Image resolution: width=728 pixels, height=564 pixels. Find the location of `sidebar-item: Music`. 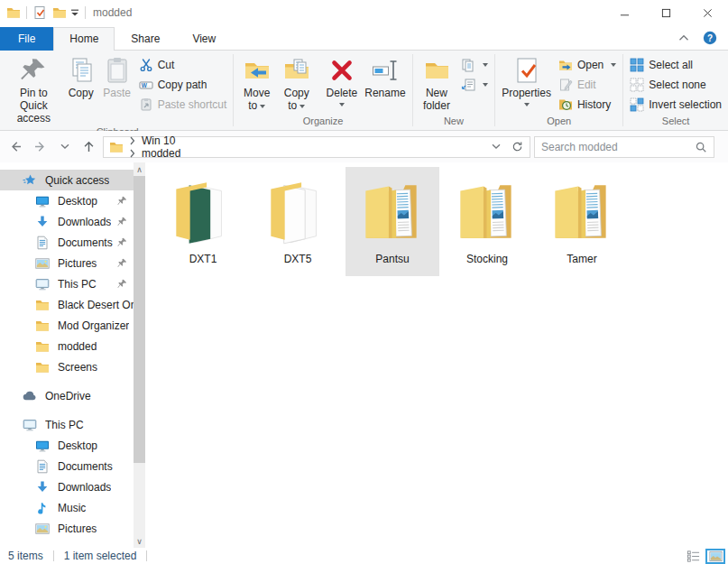

sidebar-item: Music is located at coordinates (67, 507).